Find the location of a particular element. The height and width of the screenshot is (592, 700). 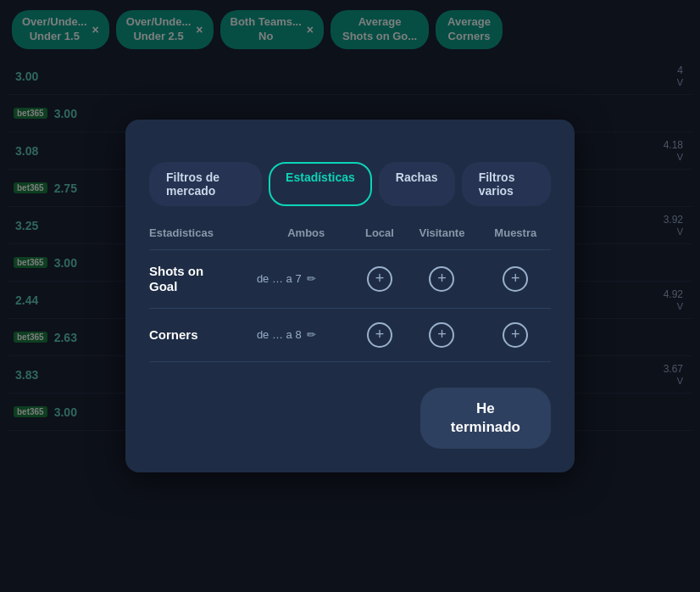

range-value: de … a 8 is located at coordinates (280, 334).